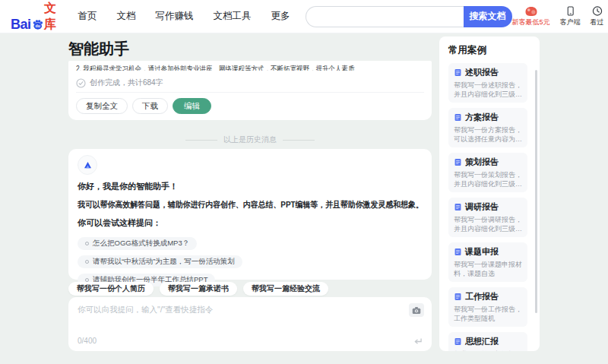  I want to click on greeting-line-2: 我可以帮你高效解答问题，辅助你进行内容创作、内容总结、PPT编辑等，并且帮助你激…, so click(233, 205).